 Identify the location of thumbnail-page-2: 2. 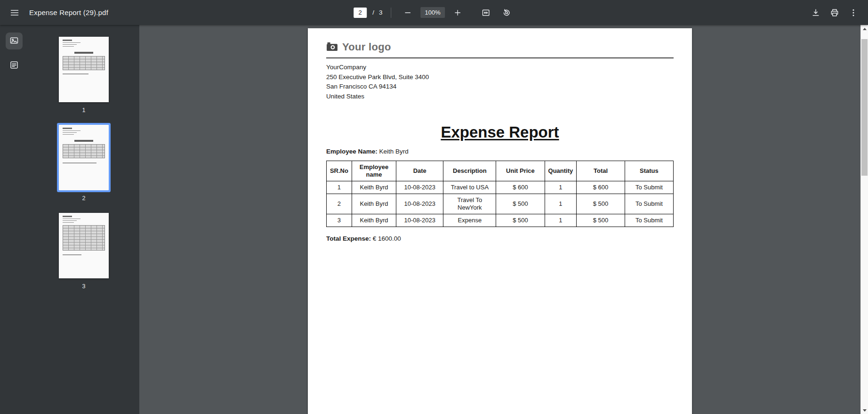
(84, 163).